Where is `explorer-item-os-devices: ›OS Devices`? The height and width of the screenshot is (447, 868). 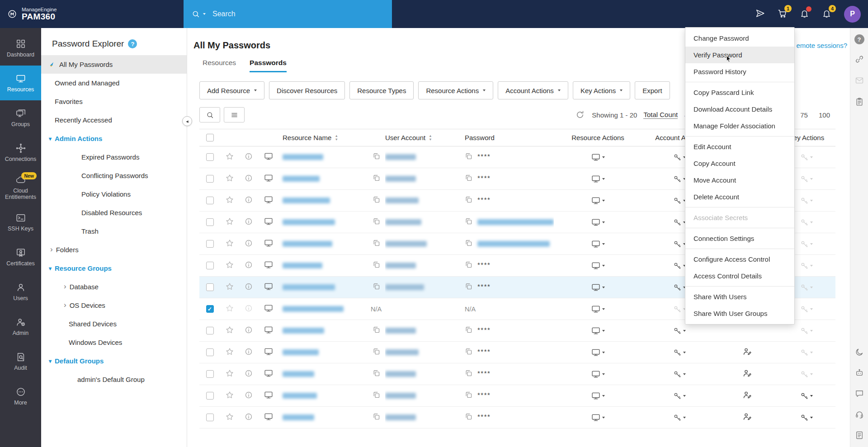 explorer-item-os-devices: ›OS Devices is located at coordinates (114, 306).